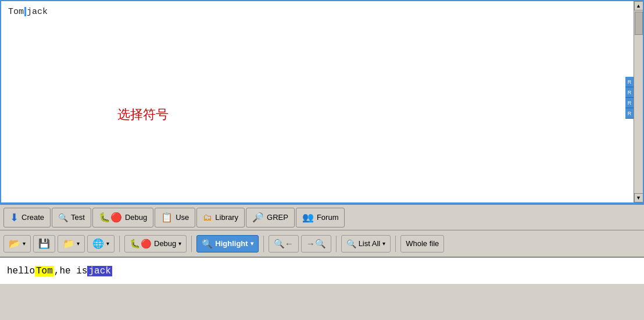 This screenshot has height=320, width=644. What do you see at coordinates (227, 244) in the screenshot?
I see `highlight-button: 🔍 Highlight ▾` at bounding box center [227, 244].